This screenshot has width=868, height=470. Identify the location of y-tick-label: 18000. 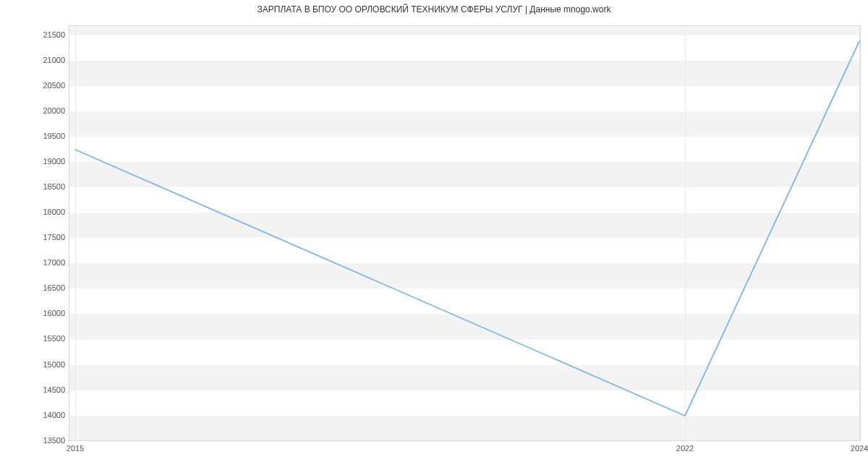
(36, 212).